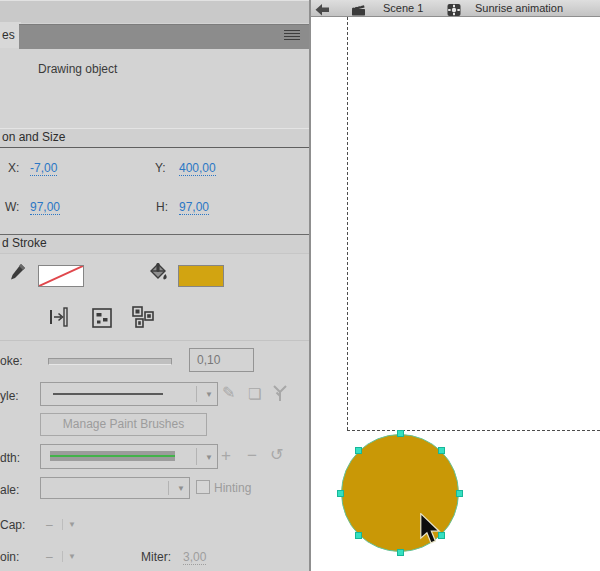 The width and height of the screenshot is (600, 571). I want to click on miter-value: 3,00, so click(194, 558).